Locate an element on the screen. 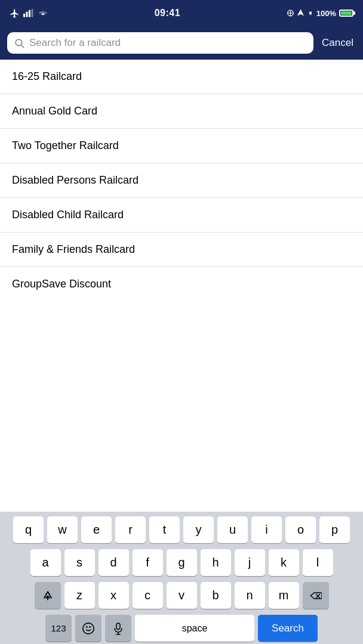  key-b: b is located at coordinates (216, 595).